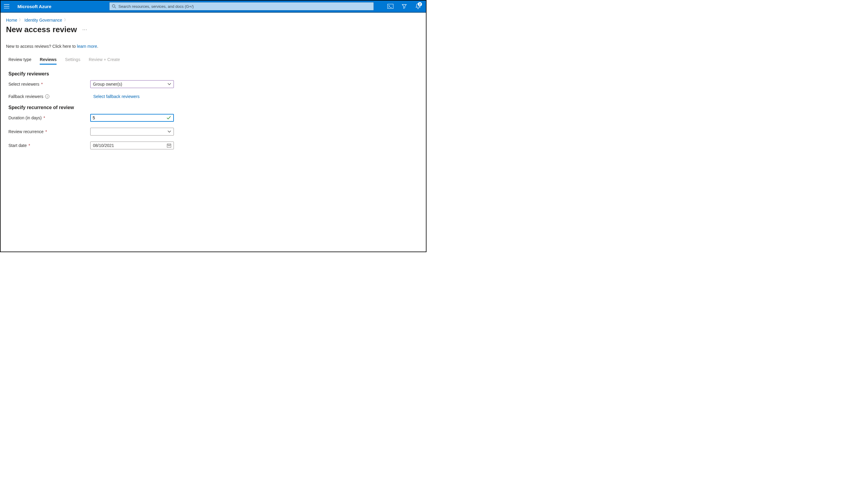 The height and width of the screenshot is (504, 853). What do you see at coordinates (50, 84) in the screenshot?
I see `label-select-reviewers: Select reviewers *` at bounding box center [50, 84].